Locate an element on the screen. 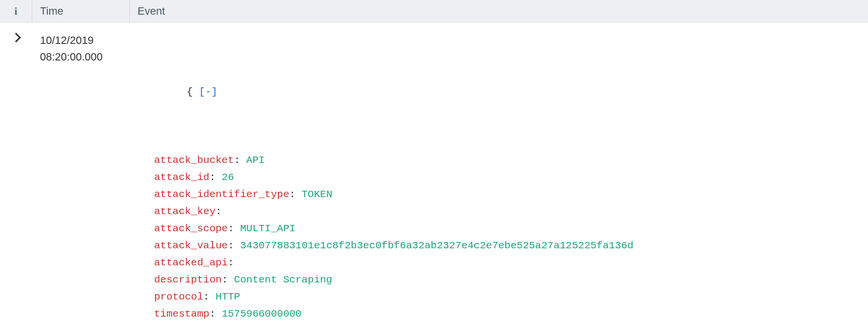 This screenshot has width=868, height=321. json-field-line: attack_bucket: API is located at coordinates (503, 160).